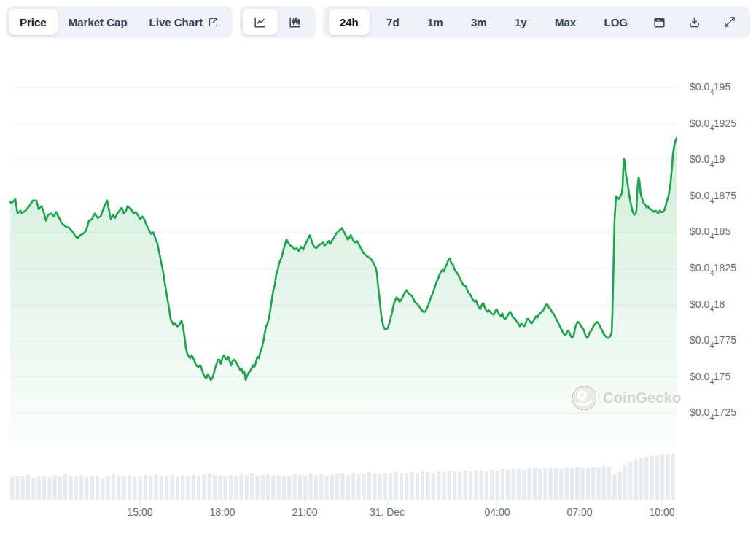 The height and width of the screenshot is (534, 756). What do you see at coordinates (585, 398) in the screenshot?
I see `coingecko-logo-icon` at bounding box center [585, 398].